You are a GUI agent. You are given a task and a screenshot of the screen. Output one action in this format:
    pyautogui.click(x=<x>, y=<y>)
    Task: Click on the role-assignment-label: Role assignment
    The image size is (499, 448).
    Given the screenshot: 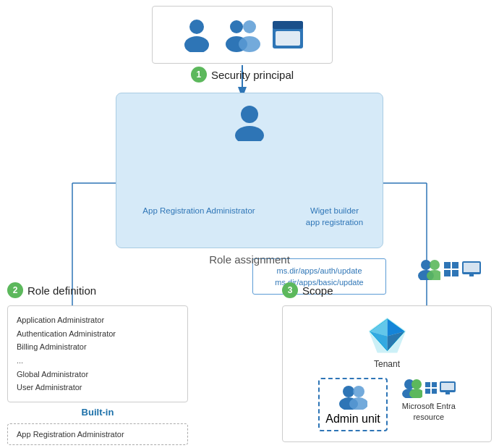 What is the action you would take?
    pyautogui.click(x=250, y=259)
    